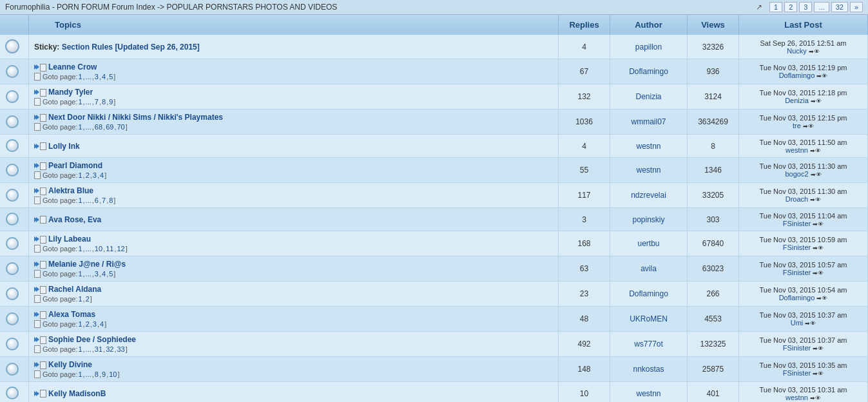  What do you see at coordinates (72, 314) in the screenshot?
I see `topic-title-link: Alexa Tomas` at bounding box center [72, 314].